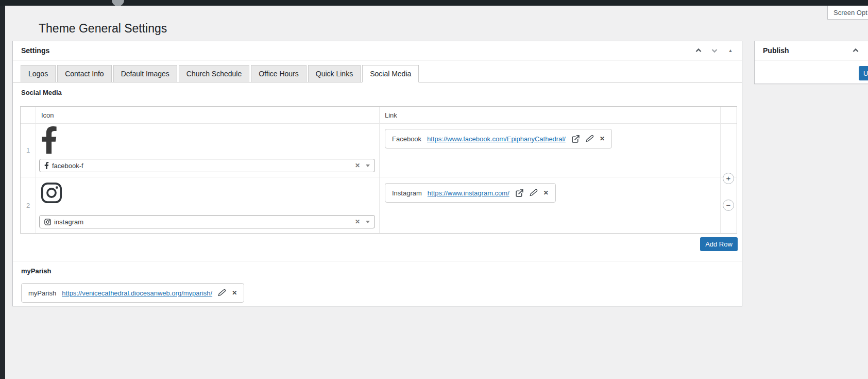  I want to click on publish-metabox-title: Publish, so click(776, 51).